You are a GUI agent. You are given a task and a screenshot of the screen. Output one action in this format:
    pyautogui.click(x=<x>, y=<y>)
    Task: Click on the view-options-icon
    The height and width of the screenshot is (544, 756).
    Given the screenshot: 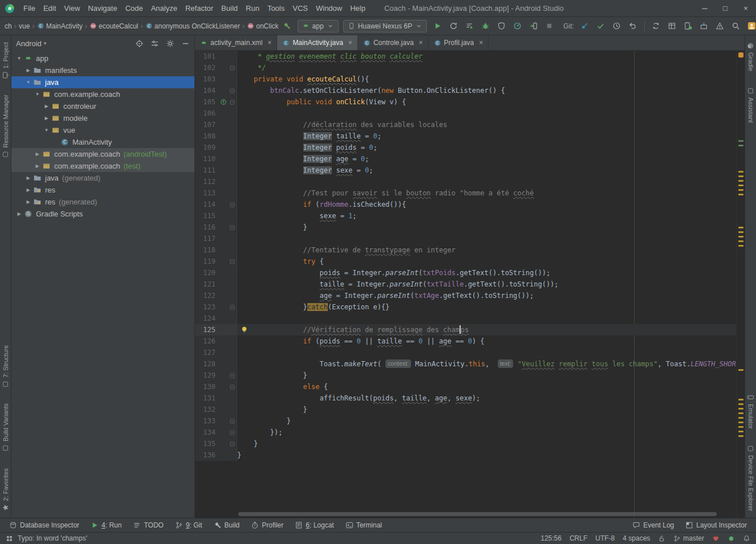 What is the action you would take?
    pyautogui.click(x=155, y=43)
    